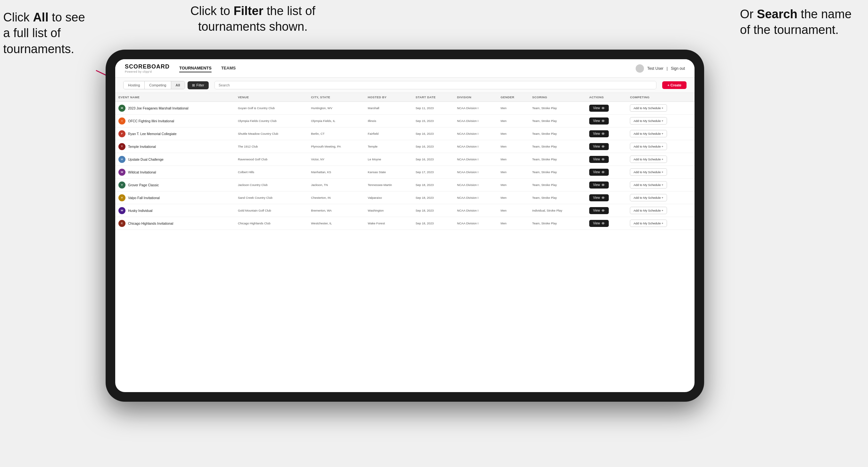 This screenshot has width=868, height=467. I want to click on table-row: W Husky Individual Gold Mountain Golf Cl…, so click(405, 211).